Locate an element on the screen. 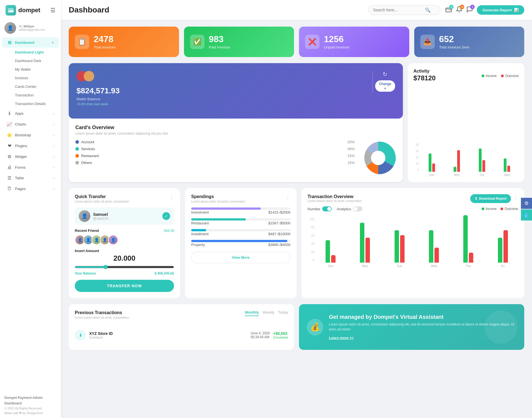  stat-card-total-invoices: 📋 2478 Total Invoices is located at coordinates (124, 42).